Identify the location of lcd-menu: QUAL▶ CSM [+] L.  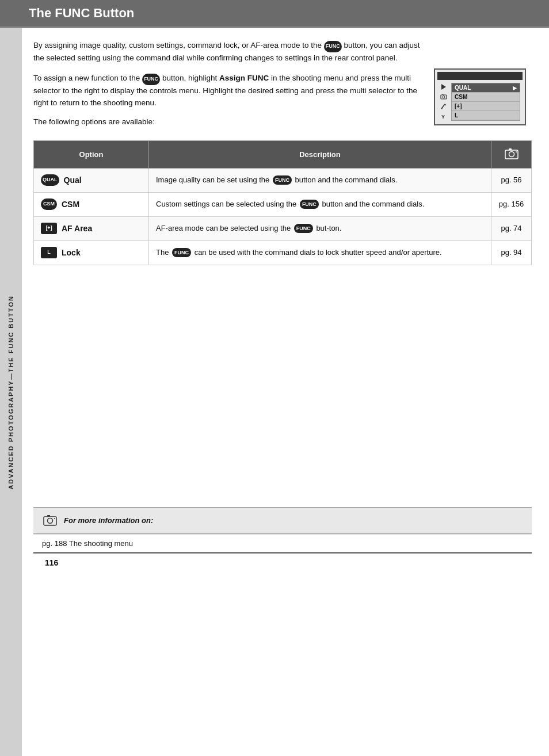
(486, 102).